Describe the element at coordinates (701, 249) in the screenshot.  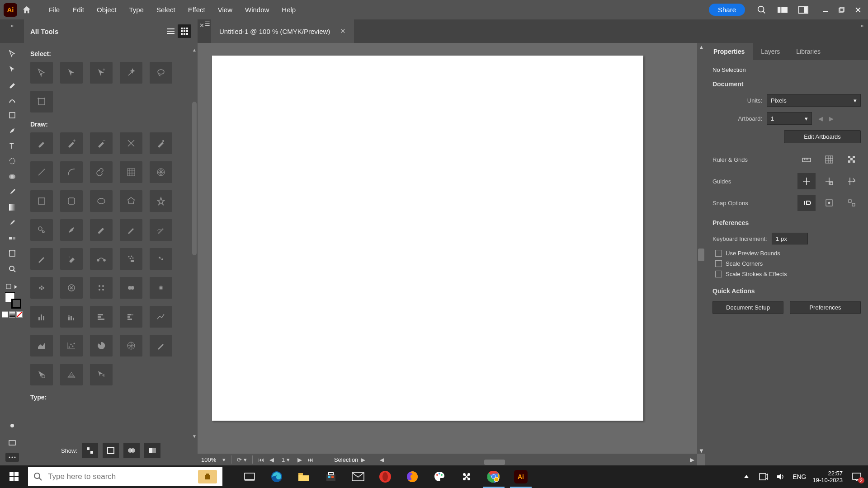
I see `vertical-scrollbar: ▲ ▼` at that location.